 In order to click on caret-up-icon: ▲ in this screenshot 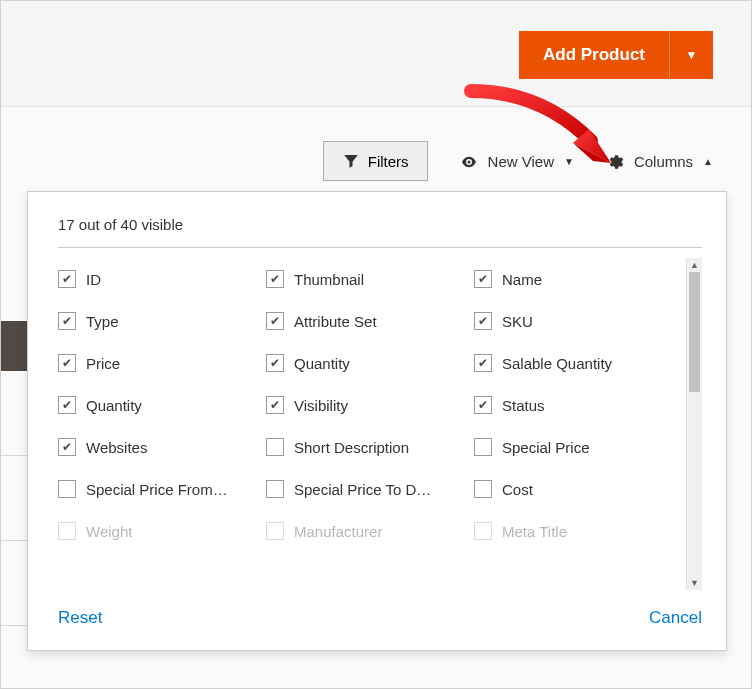, I will do `click(708, 162)`.